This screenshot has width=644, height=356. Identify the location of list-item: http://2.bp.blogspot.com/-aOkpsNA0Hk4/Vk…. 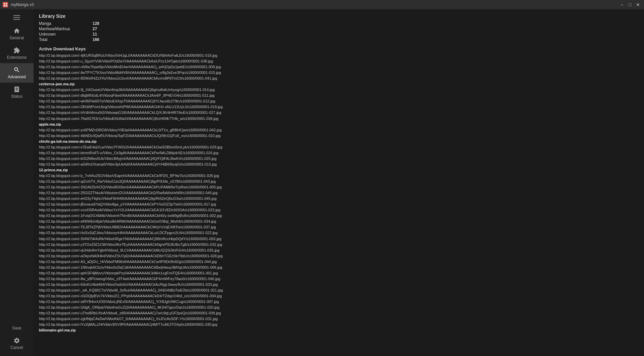
(339, 256).